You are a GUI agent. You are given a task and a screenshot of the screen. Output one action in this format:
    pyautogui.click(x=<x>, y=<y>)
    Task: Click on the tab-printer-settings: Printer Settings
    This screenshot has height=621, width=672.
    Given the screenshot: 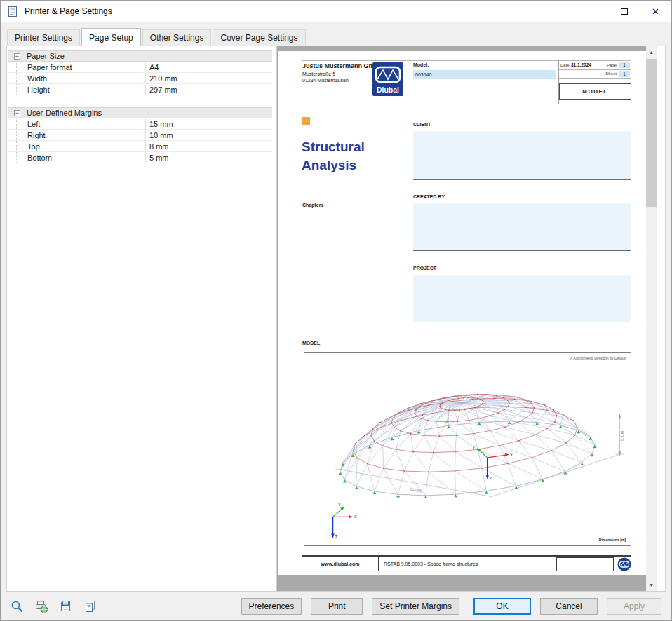 What is the action you would take?
    pyautogui.click(x=43, y=38)
    